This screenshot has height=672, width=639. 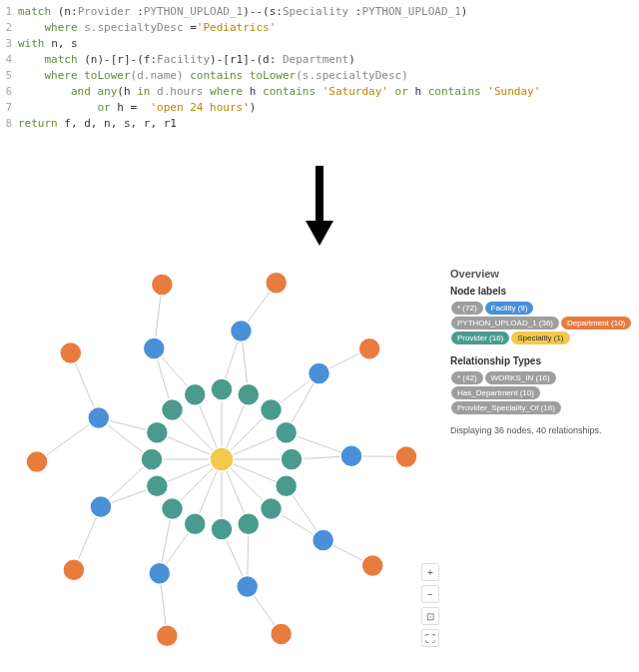 What do you see at coordinates (541, 274) in the screenshot?
I see `overview-title: Overview` at bounding box center [541, 274].